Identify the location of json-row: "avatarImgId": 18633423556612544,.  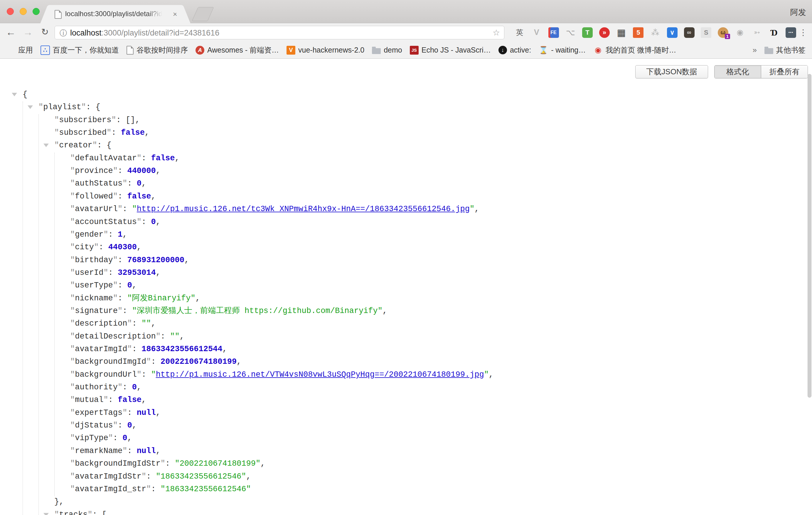
(149, 349).